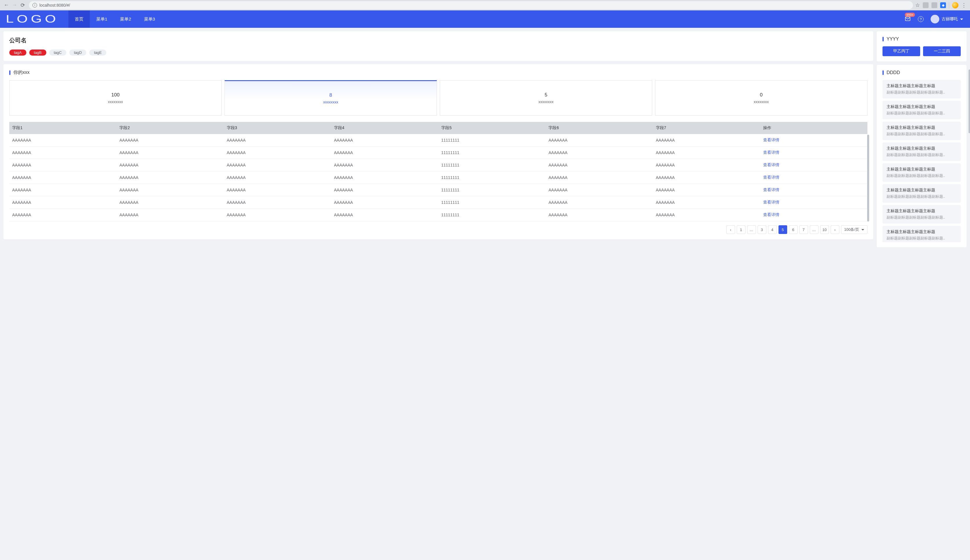  I want to click on top-menu-item-0: 首页, so click(79, 19).